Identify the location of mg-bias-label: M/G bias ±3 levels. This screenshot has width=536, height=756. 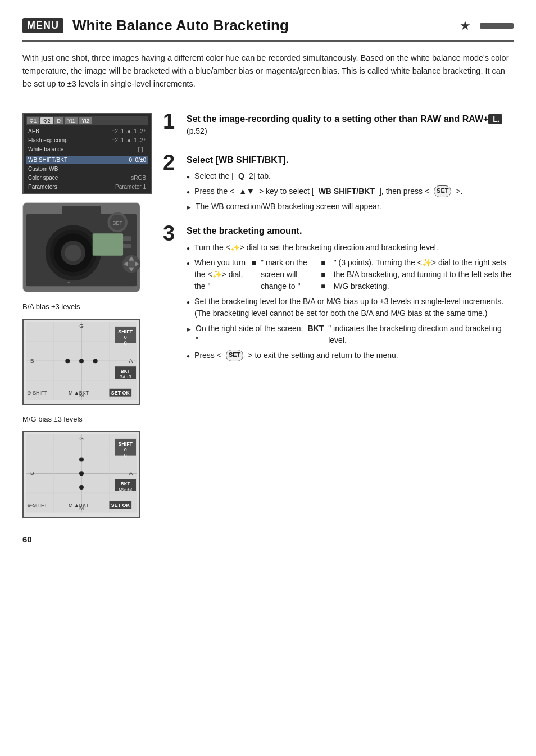
(87, 419).